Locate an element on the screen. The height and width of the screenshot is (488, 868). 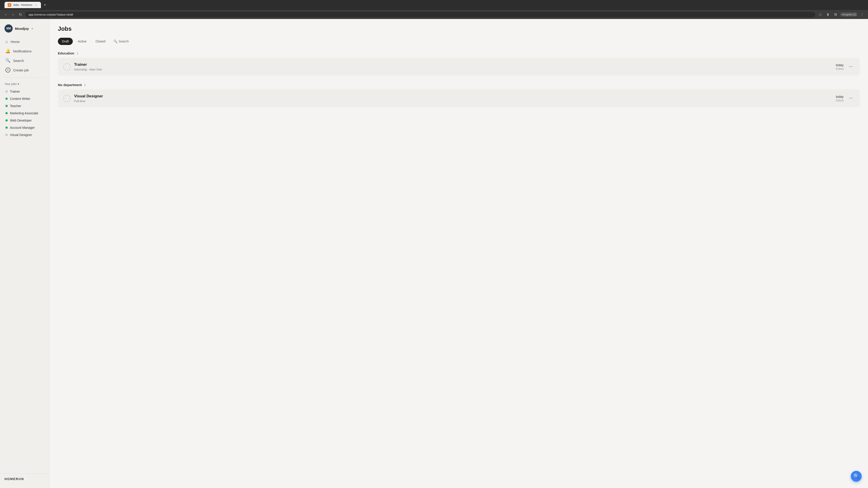
address-bar: app.homerun.co/jobs?status=draft is located at coordinates (421, 15).